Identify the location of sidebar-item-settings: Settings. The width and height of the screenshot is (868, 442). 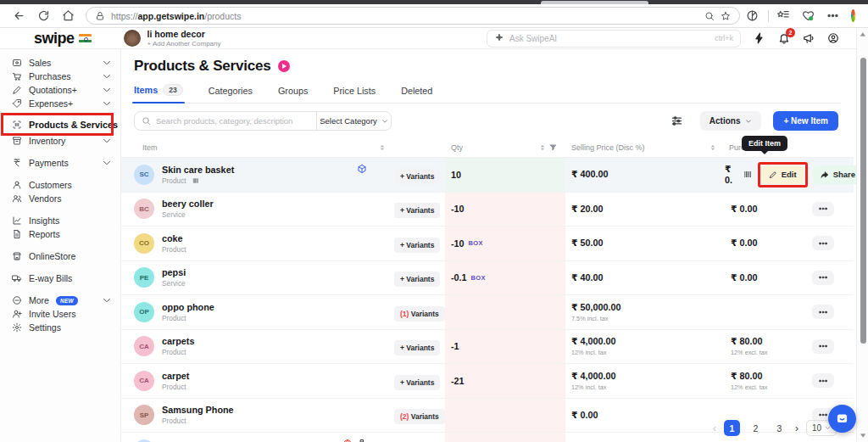
(60, 327).